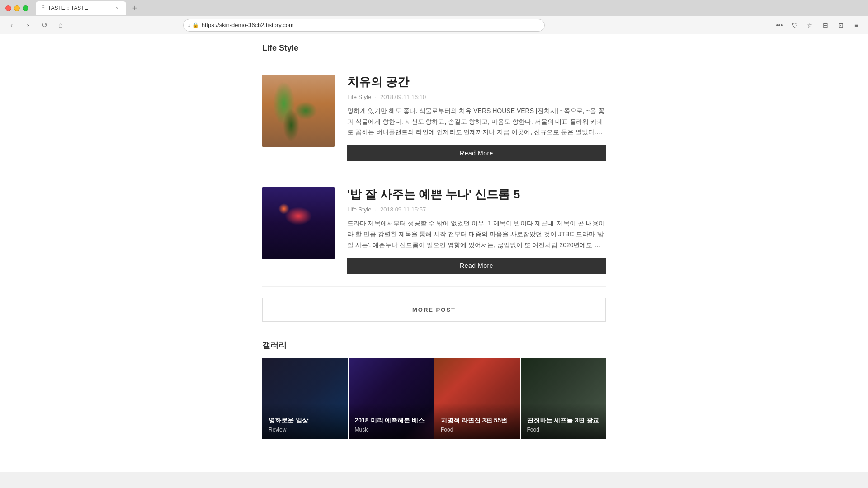 This screenshot has height=488, width=868. What do you see at coordinates (563, 421) in the screenshot?
I see `gallery-item-title-3: 딴짓하는 세프들 3편 광교` at bounding box center [563, 421].